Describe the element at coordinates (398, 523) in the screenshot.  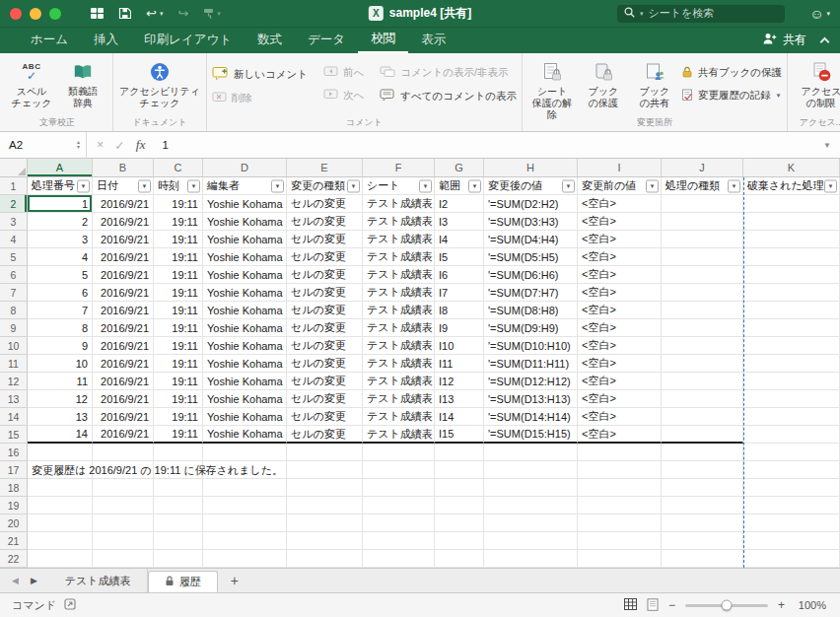
I see `cell-F20` at that location.